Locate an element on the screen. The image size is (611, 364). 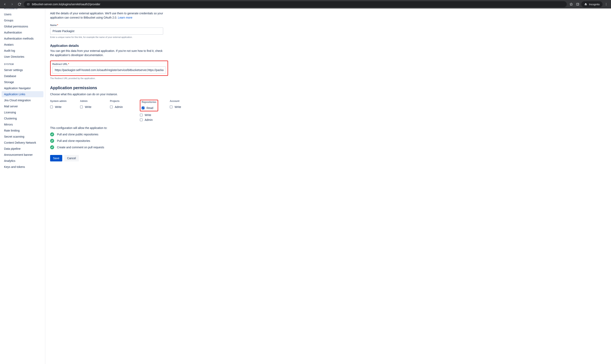
intro-copy: Add the details of your external applica… is located at coordinates (107, 15).